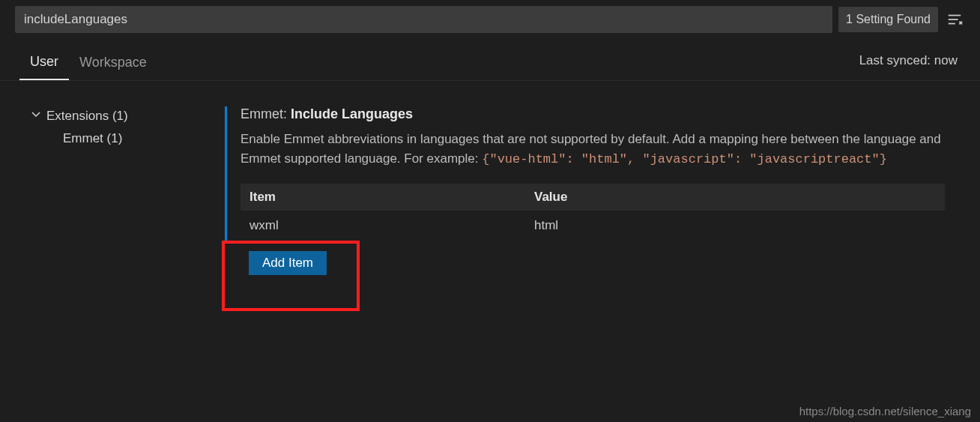  I want to click on add-item-button: Add Item, so click(288, 263).